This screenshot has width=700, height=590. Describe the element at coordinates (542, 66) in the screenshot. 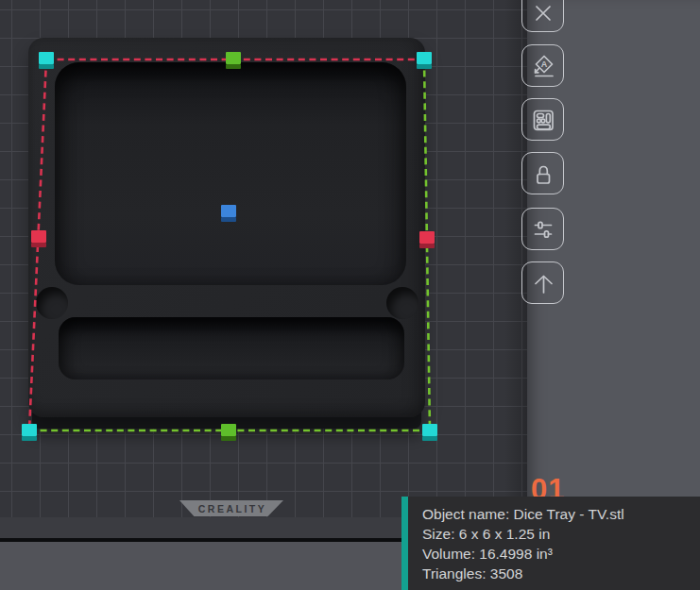

I see `auto-arrange-button: A` at that location.